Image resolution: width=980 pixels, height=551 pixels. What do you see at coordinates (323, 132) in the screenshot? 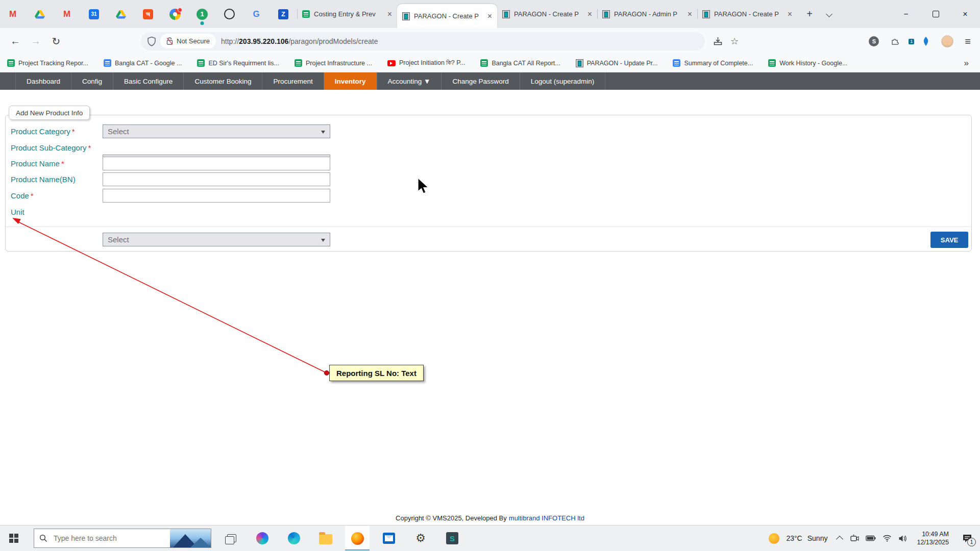
I see `chevron-down-icon` at bounding box center [323, 132].